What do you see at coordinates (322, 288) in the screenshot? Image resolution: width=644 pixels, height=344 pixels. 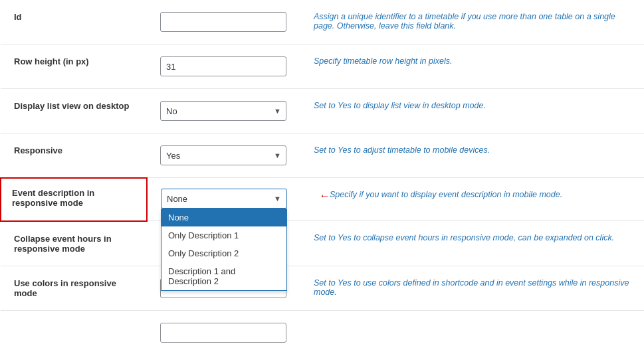 I see `use-colors-row: Use colors in responsive mode No Yes ▼ S…` at bounding box center [322, 288].